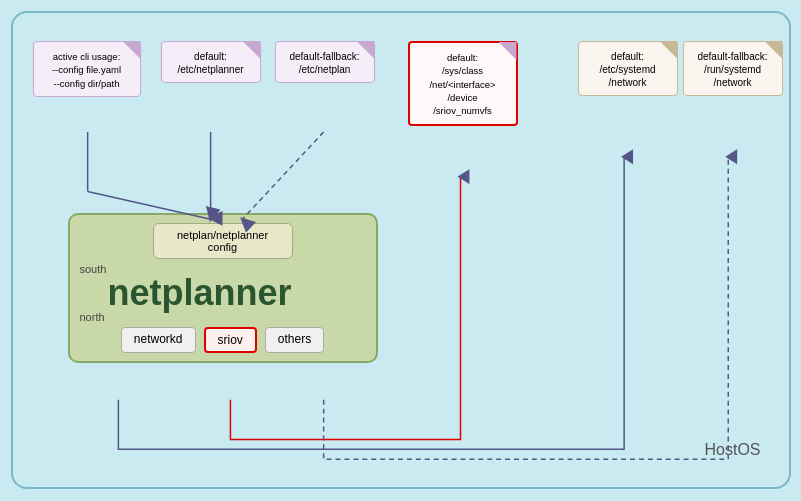  I want to click on card6-text: default-fallback: /run/systemd /network, so click(732, 70).